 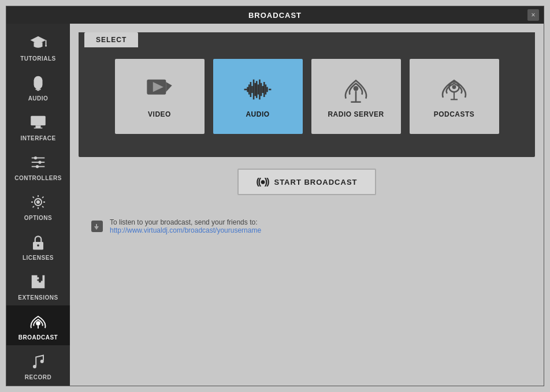 I want to click on play-circle-icon, so click(x=159, y=89).